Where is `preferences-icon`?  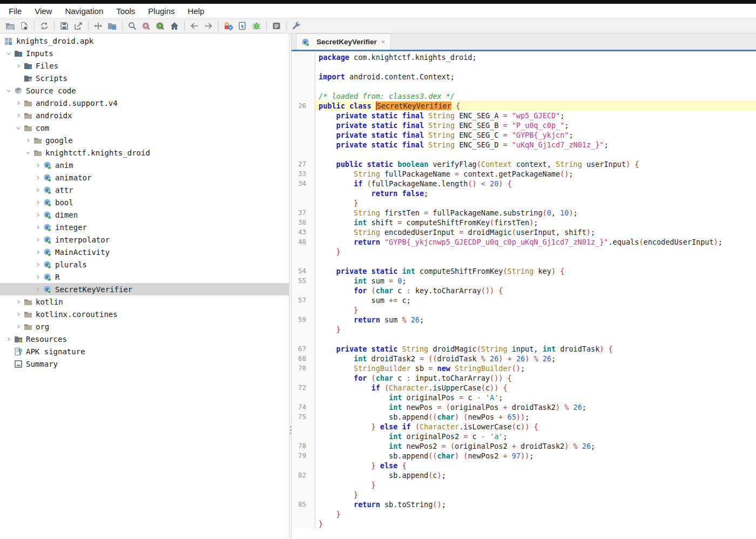 preferences-icon is located at coordinates (296, 26).